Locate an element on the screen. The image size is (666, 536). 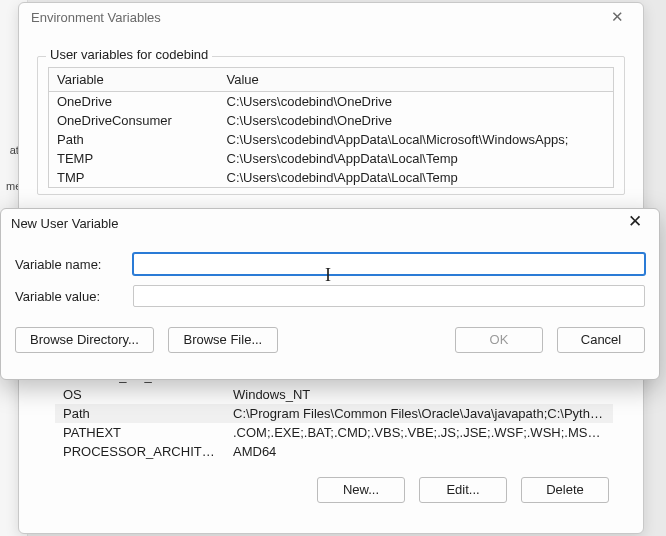
table-row: TEMP C:\Users\codebind\AppData\Local\Tem… is located at coordinates (332, 158).